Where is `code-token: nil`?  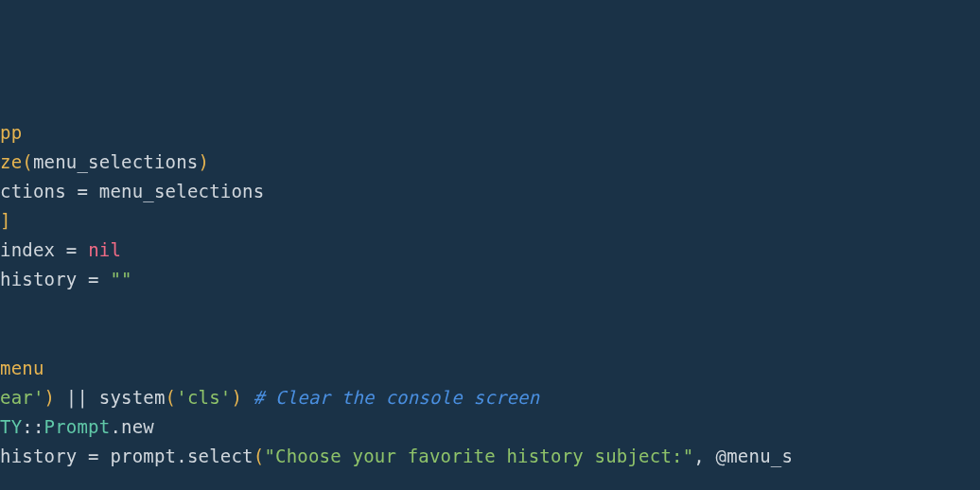 code-token: nil is located at coordinates (104, 250).